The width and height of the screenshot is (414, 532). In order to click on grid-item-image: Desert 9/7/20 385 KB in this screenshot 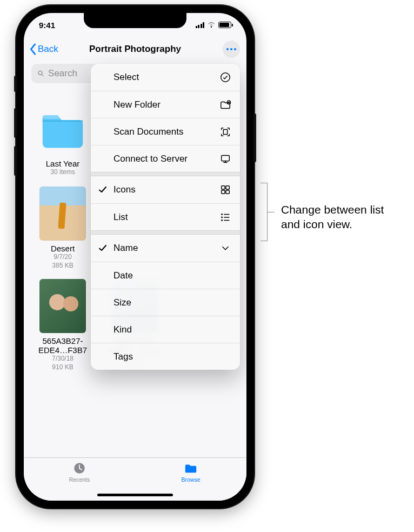, I will do `click(63, 228)`.